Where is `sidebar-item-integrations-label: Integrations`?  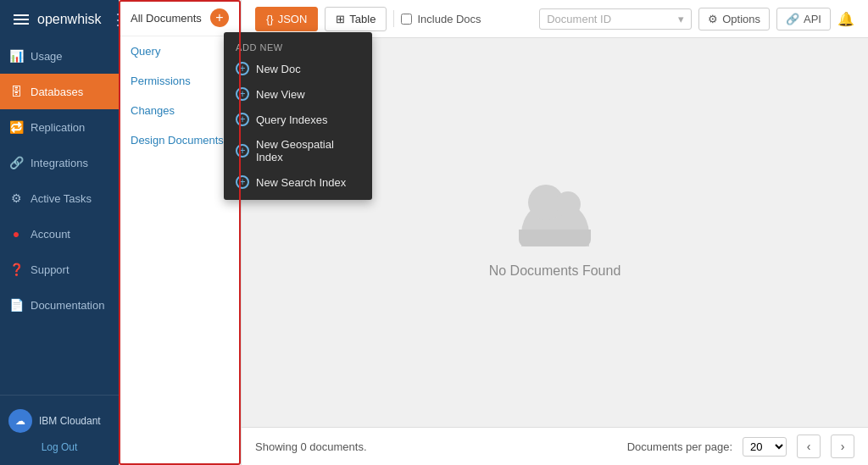
sidebar-item-integrations-label: Integrations is located at coordinates (59, 163).